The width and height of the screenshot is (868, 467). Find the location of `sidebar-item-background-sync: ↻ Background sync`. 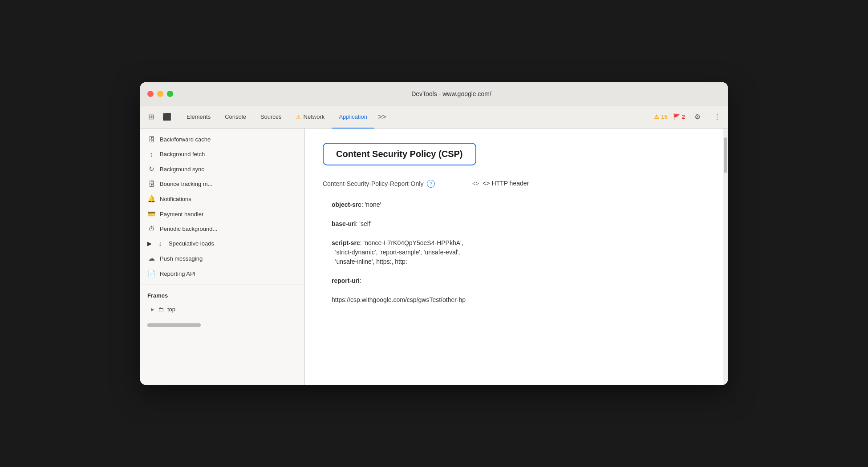

sidebar-item-background-sync: ↻ Background sync is located at coordinates (223, 169).